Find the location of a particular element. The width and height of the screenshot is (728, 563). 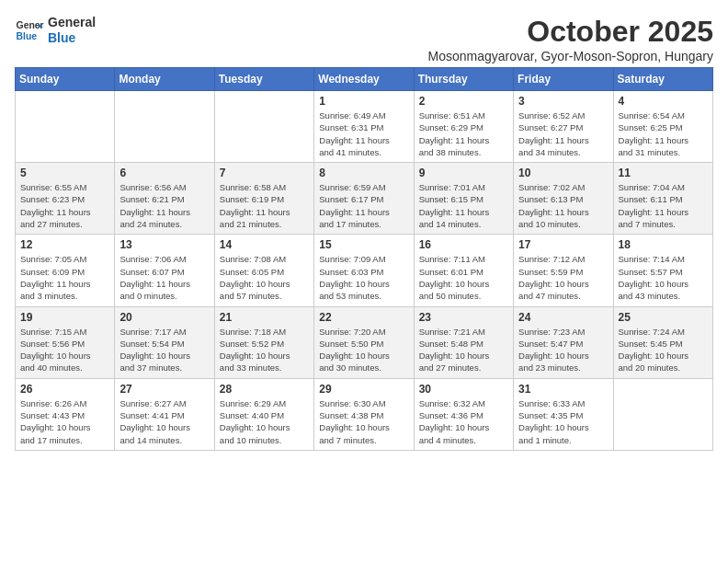

day-number: 9 is located at coordinates (463, 173).